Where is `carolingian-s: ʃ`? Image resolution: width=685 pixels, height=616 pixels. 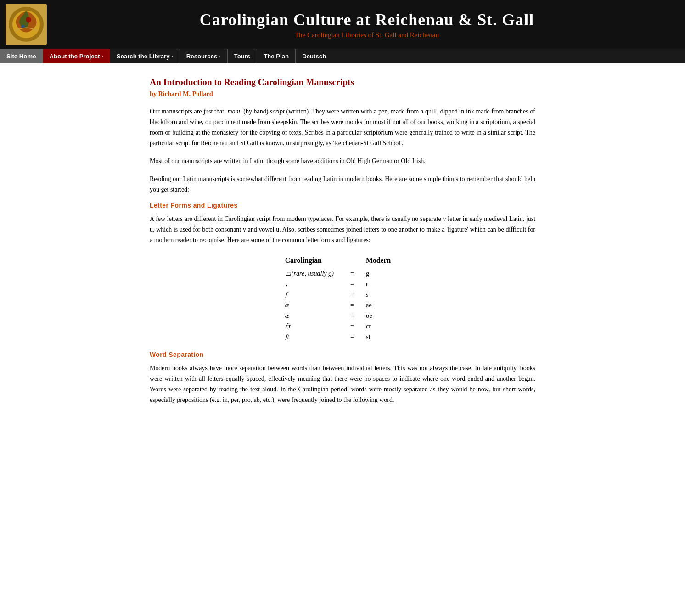
carolingian-s: ʃ is located at coordinates (312, 295).